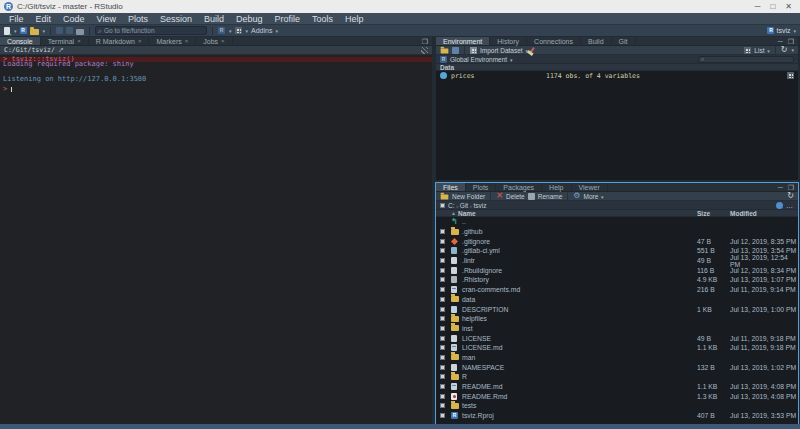 The image size is (800, 429). I want to click on tab-terminal: Terminal×, so click(65, 41).